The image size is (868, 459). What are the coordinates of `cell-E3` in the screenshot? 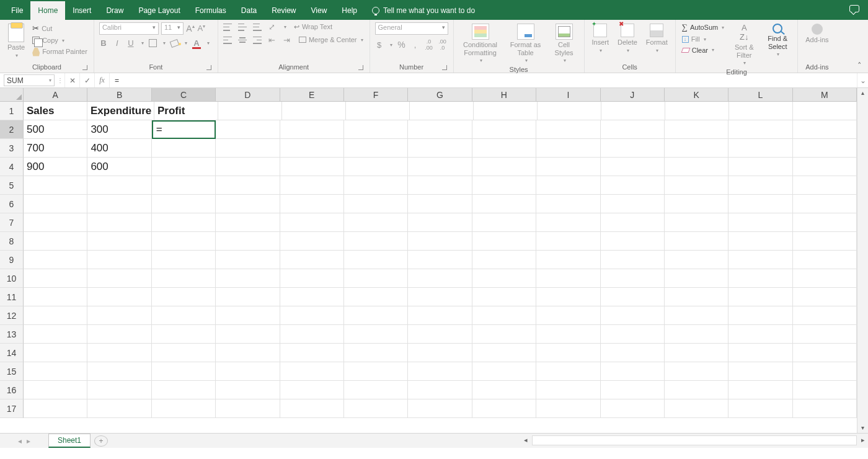 It's located at (312, 148).